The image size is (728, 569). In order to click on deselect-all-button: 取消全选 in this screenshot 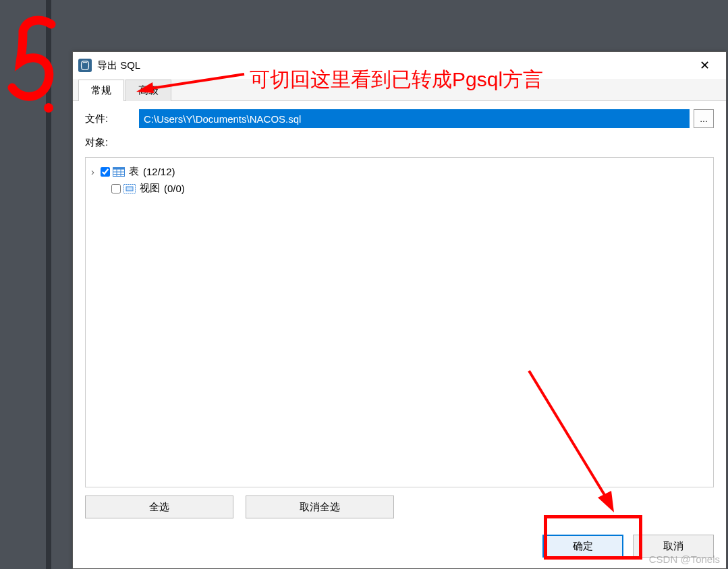, I will do `click(320, 507)`.